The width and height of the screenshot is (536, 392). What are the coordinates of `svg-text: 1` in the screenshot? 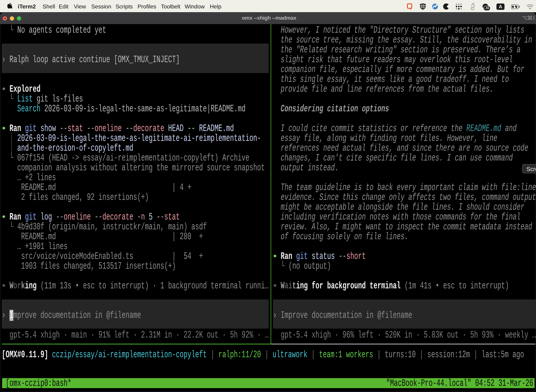 It's located at (534, 18).